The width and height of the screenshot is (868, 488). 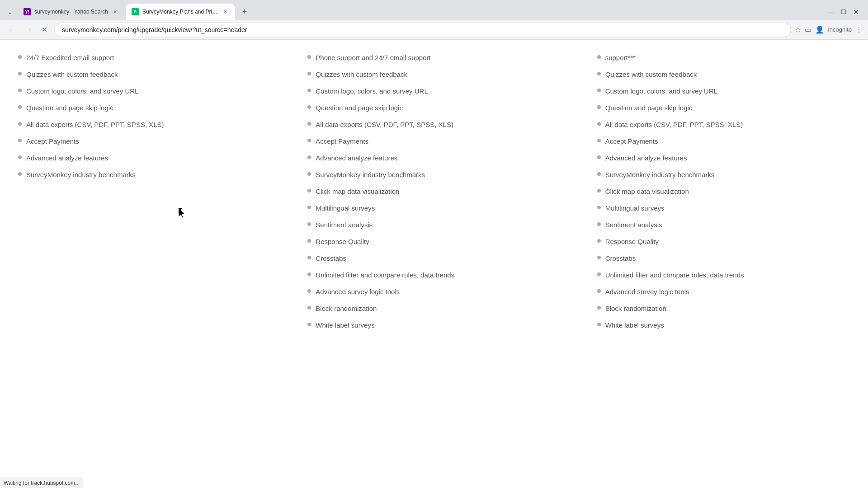 I want to click on list-item: Click map data visualization, so click(x=723, y=192).